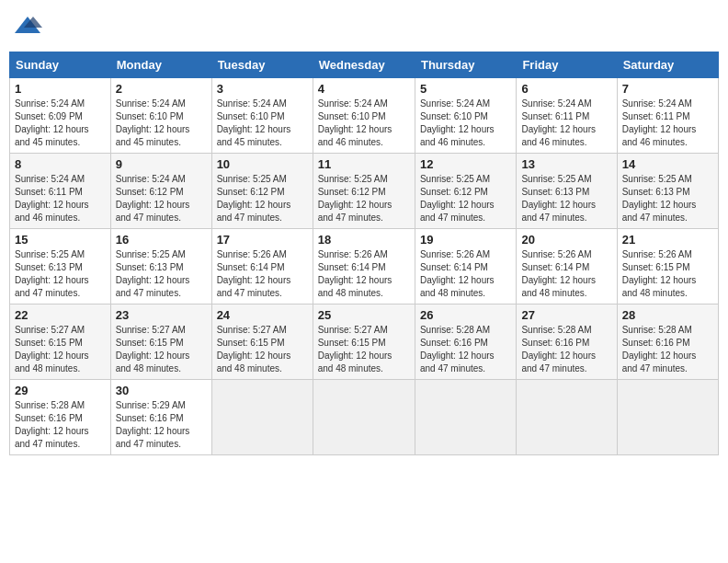 The width and height of the screenshot is (728, 563). What do you see at coordinates (162, 88) in the screenshot?
I see `day-number: 2` at bounding box center [162, 88].